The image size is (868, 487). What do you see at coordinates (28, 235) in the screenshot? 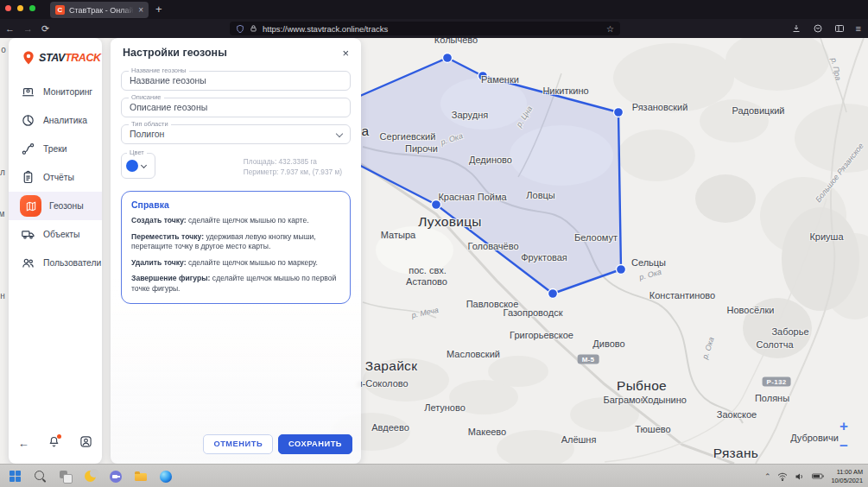
I see `objects-icon` at bounding box center [28, 235].